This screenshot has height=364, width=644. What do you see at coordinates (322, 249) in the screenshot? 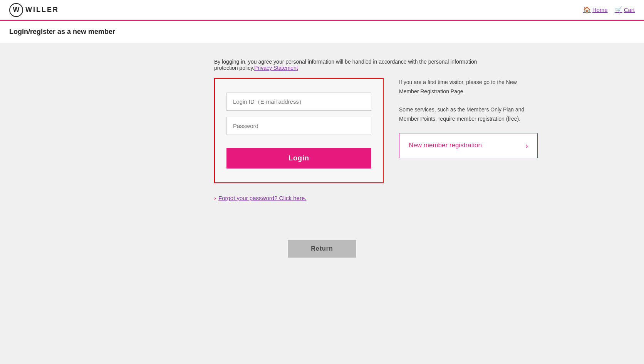
I see `return-button: Return` at bounding box center [322, 249].